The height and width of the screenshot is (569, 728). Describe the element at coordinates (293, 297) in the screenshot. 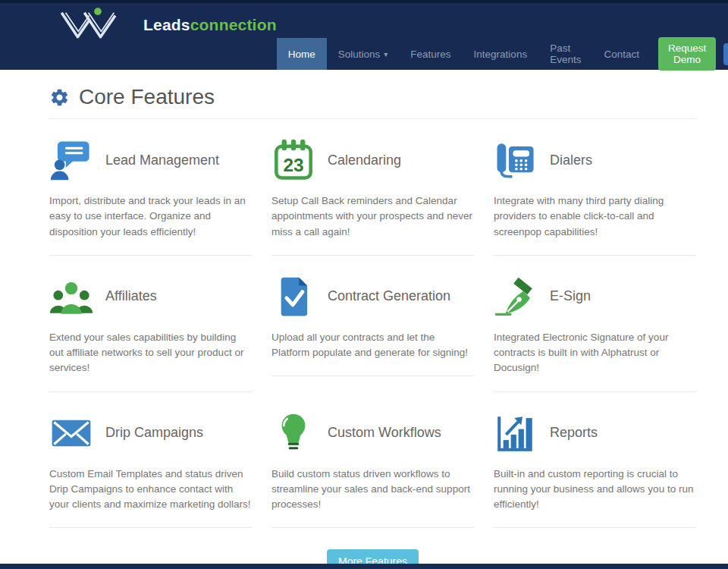

I see `document-check-icon` at that location.